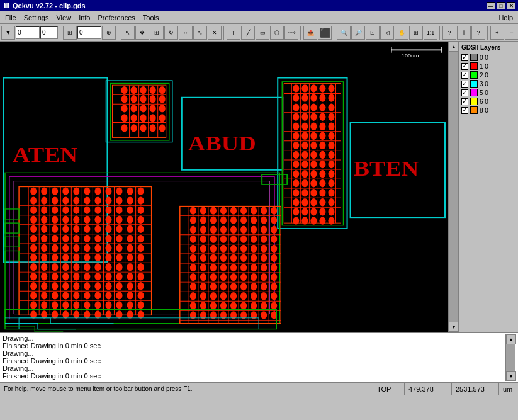 This screenshot has height=420, width=518. What do you see at coordinates (11, 18) in the screenshot?
I see `menu-file: File` at bounding box center [11, 18].